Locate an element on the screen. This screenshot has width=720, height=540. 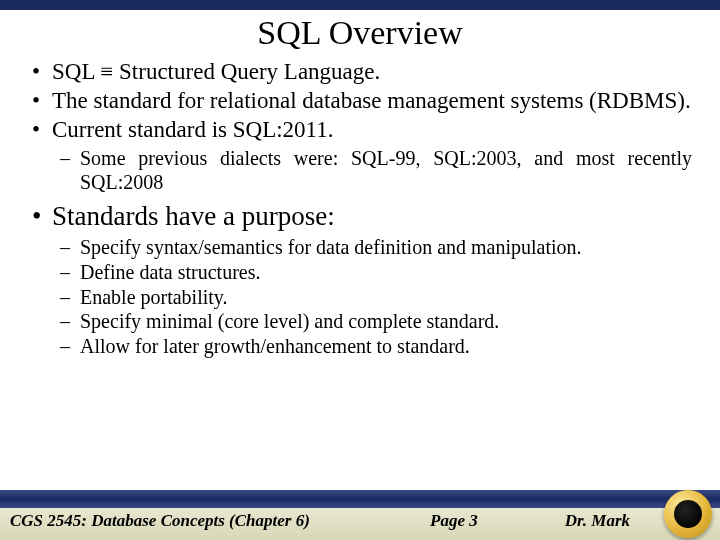
footer-page: Page 3 is located at coordinates (454, 521).